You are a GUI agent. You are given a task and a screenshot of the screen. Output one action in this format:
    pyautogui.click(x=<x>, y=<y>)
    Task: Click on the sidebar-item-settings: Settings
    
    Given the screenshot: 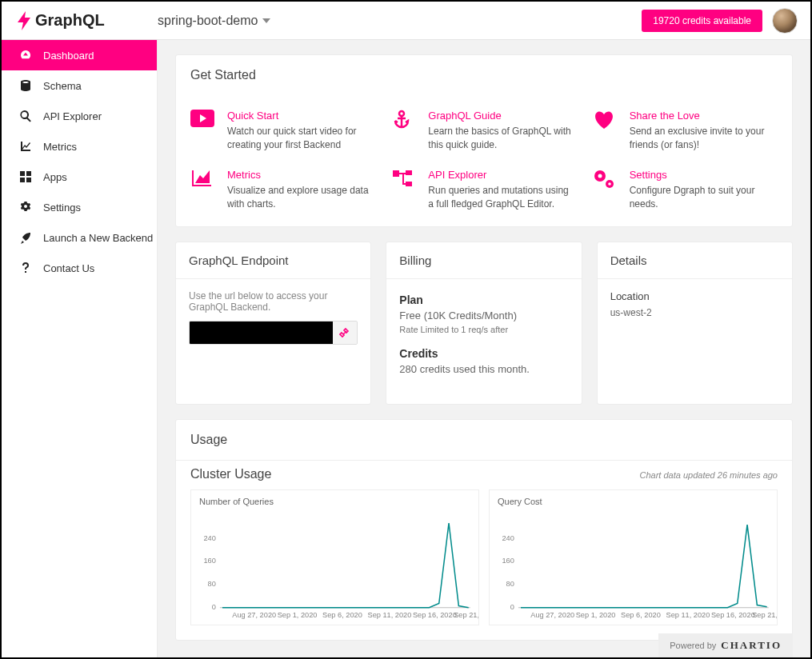 What is the action you would take?
    pyautogui.click(x=79, y=207)
    